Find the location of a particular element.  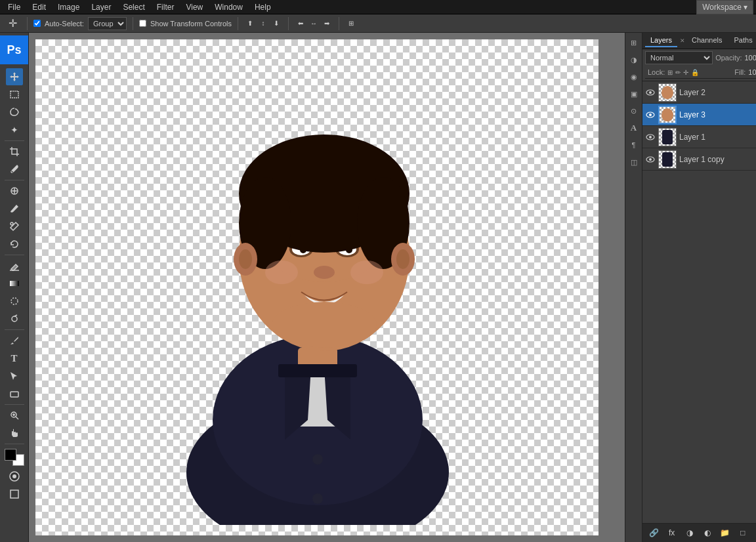

layer-visibility-eye-layer2 is located at coordinates (650, 93).